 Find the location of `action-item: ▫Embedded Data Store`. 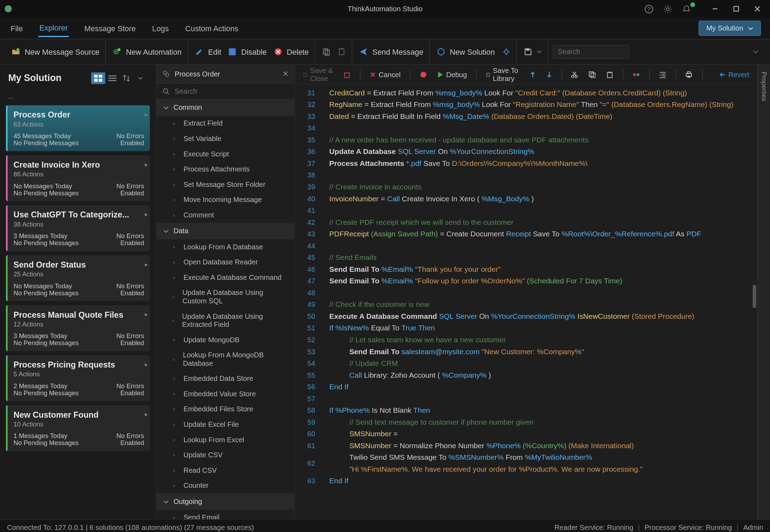

action-item: ▫Embedded Data Store is located at coordinates (225, 379).